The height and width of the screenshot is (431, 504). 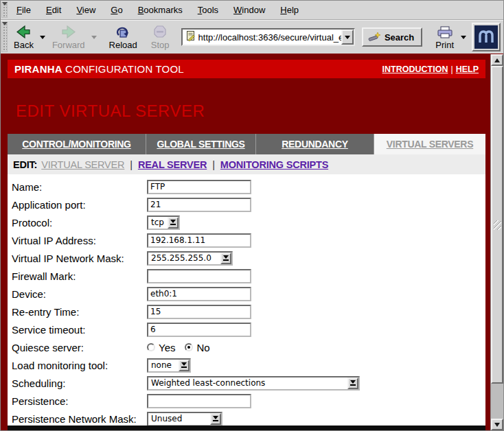 I want to click on scrollbar-track, so click(x=497, y=401).